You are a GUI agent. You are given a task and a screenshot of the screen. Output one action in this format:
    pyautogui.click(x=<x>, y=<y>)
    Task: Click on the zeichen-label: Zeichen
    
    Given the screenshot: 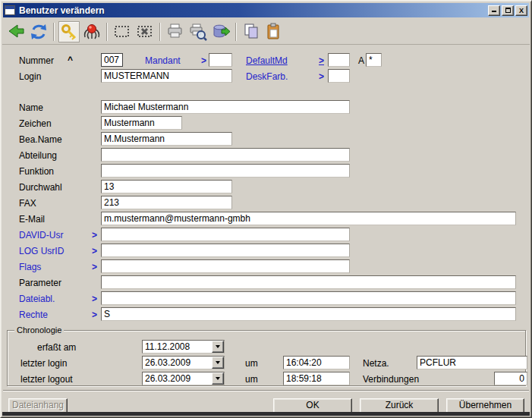 What is the action you would take?
    pyautogui.click(x=35, y=124)
    